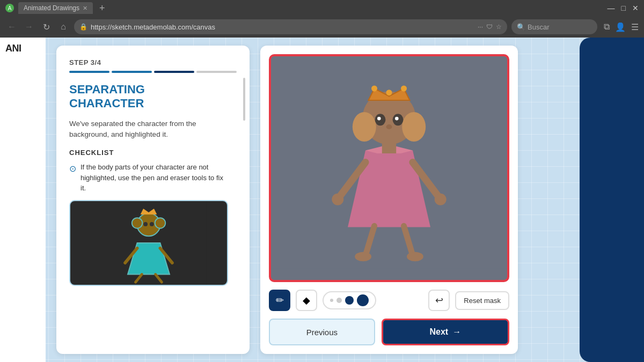 The height and width of the screenshot is (362, 644). Describe the element at coordinates (280, 300) in the screenshot. I see `pen-tool-button: ✏` at that location.